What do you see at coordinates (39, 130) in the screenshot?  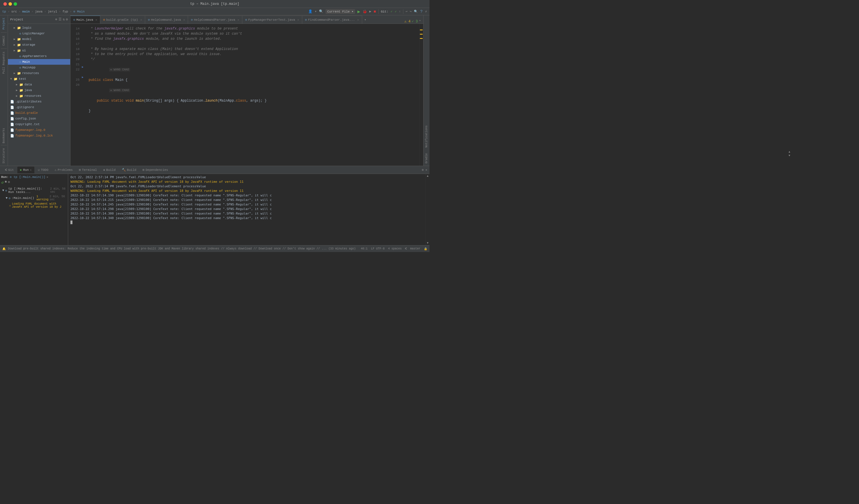 I see `tree-item-log0: 📄 fypmanager.log.0` at bounding box center [39, 130].